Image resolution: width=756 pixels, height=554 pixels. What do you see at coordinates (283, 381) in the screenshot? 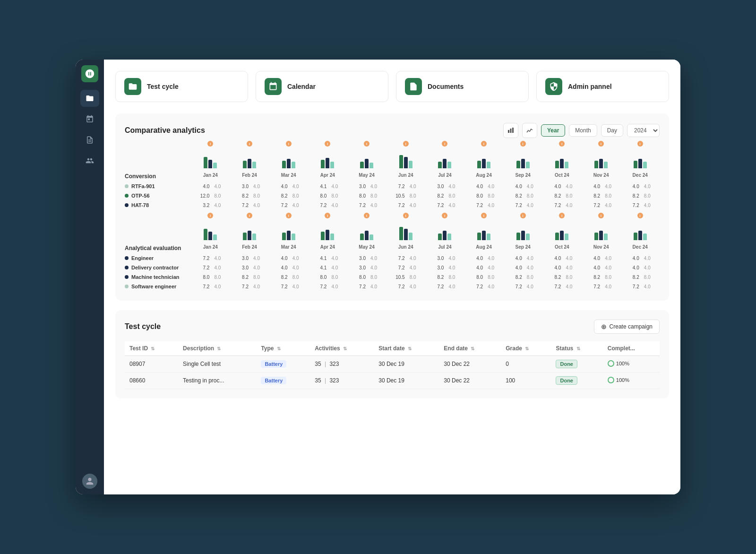
I see `cell-type-2: Battery` at bounding box center [283, 381].